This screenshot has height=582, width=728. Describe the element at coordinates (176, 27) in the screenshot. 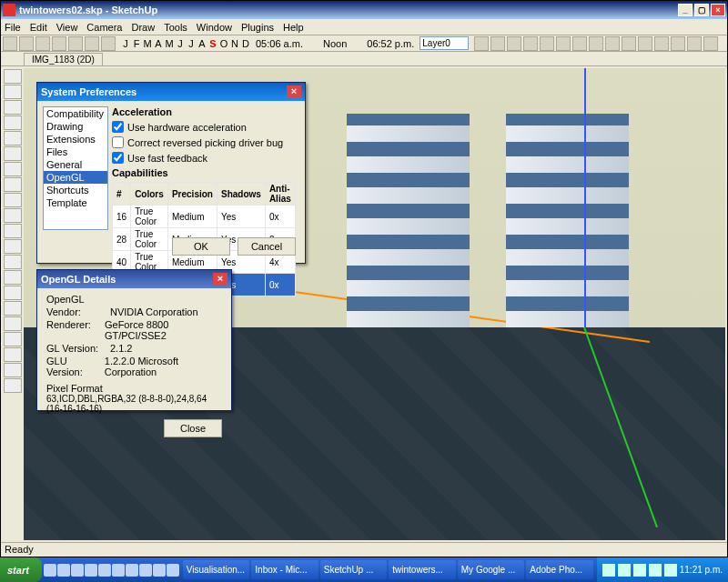

I see `menu-tools: Tools` at that location.